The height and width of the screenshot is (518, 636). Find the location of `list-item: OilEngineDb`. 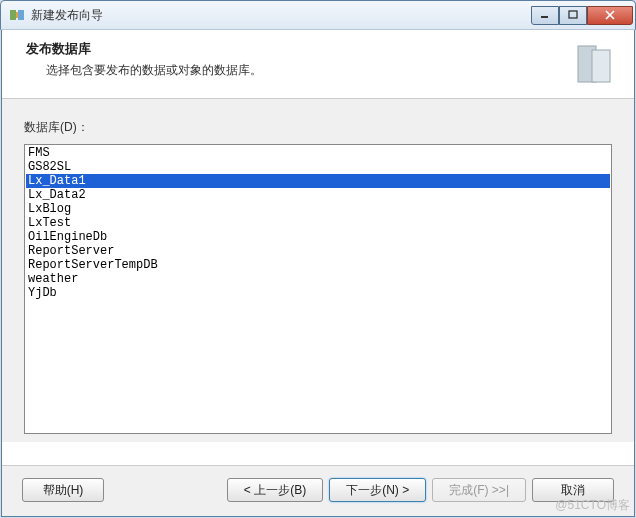

list-item: OilEngineDb is located at coordinates (318, 237).